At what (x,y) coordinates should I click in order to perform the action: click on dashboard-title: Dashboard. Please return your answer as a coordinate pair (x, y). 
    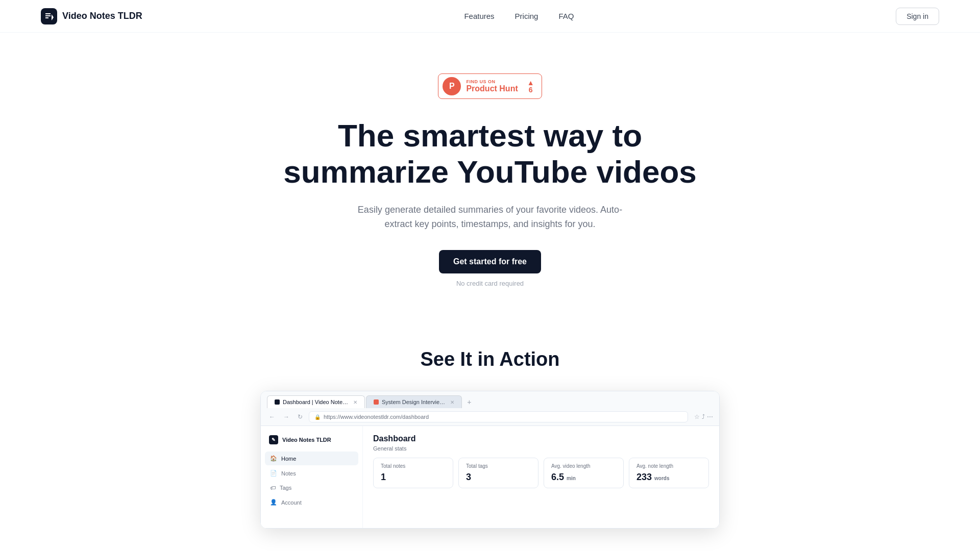
    Looking at the image, I should click on (541, 439).